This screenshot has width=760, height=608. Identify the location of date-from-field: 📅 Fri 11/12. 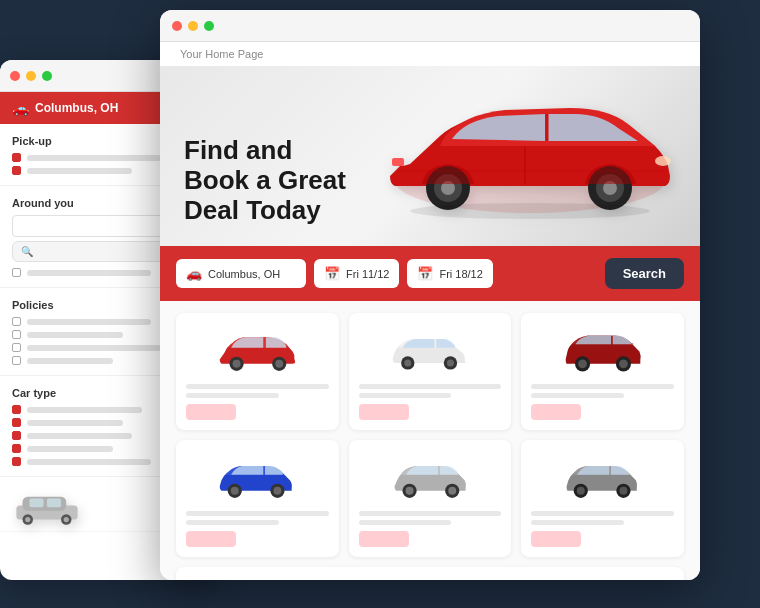
(356, 274).